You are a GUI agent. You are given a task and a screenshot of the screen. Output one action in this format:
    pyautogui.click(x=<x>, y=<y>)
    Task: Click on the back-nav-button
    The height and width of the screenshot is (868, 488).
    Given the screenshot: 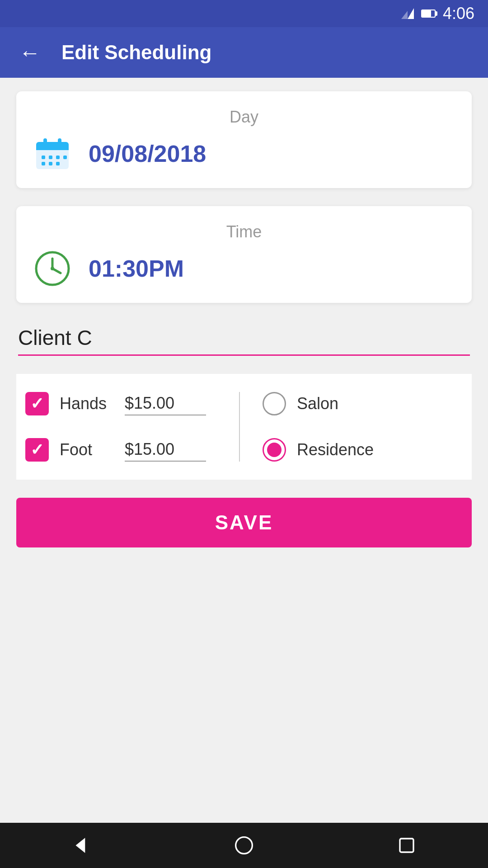 What is the action you would take?
    pyautogui.click(x=81, y=845)
    